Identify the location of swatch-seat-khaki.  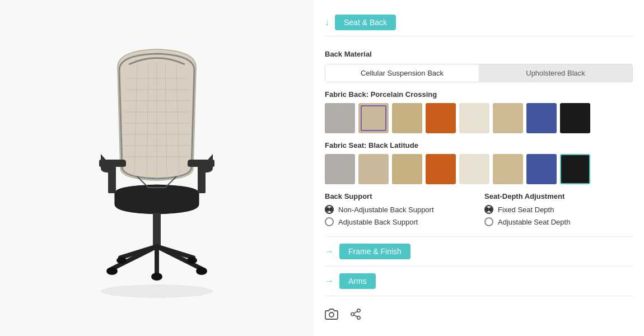
(407, 169).